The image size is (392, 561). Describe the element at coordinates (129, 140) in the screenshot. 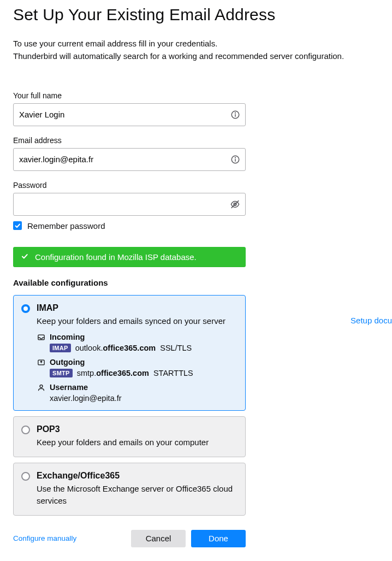

I see `email-label: Email address` at that location.